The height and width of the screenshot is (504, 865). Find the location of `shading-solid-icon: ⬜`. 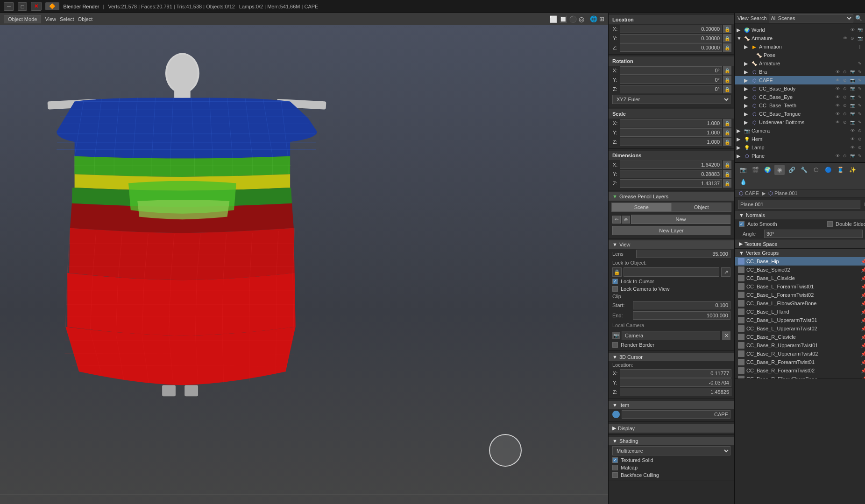

shading-solid-icon: ⬜ is located at coordinates (553, 19).